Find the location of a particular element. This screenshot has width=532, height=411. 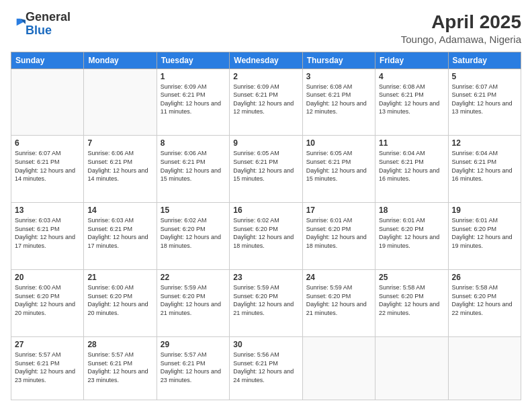

day-number-2-3: 16 is located at coordinates (266, 210).